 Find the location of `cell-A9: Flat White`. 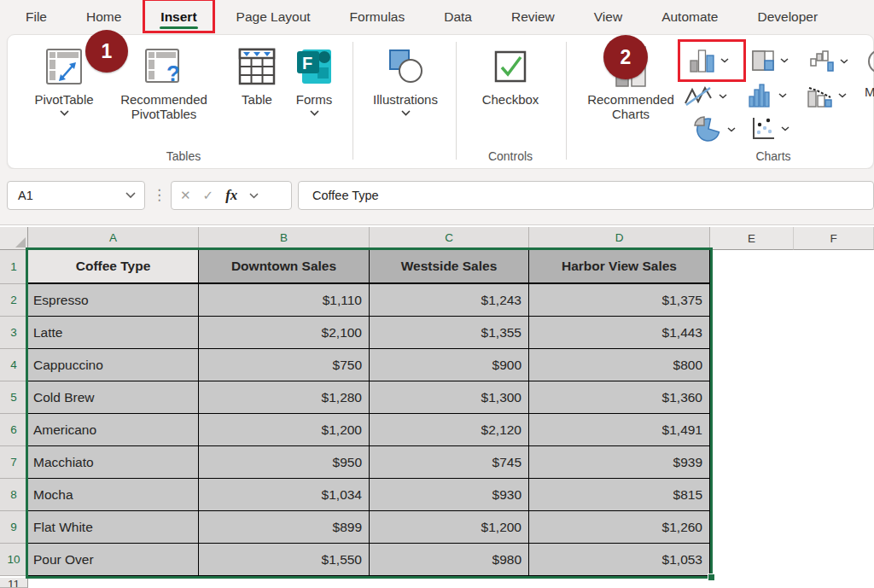

cell-A9: Flat White is located at coordinates (114, 527).